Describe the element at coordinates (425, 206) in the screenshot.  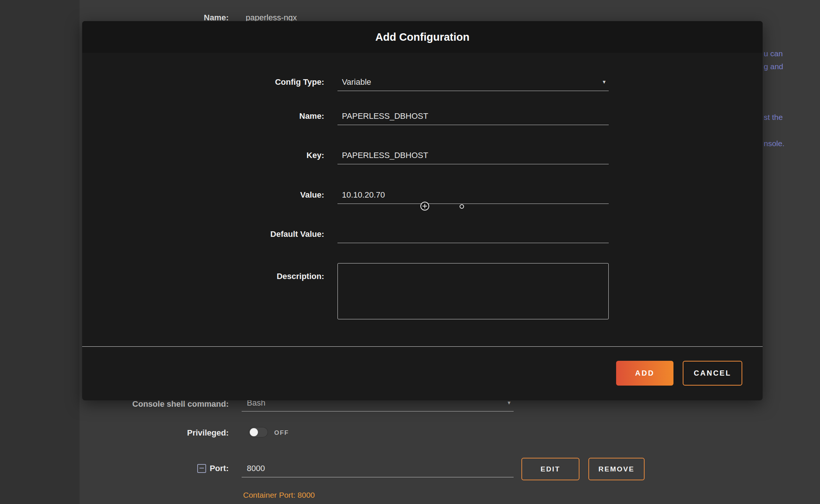
I see `mouse-cursor-icon` at that location.